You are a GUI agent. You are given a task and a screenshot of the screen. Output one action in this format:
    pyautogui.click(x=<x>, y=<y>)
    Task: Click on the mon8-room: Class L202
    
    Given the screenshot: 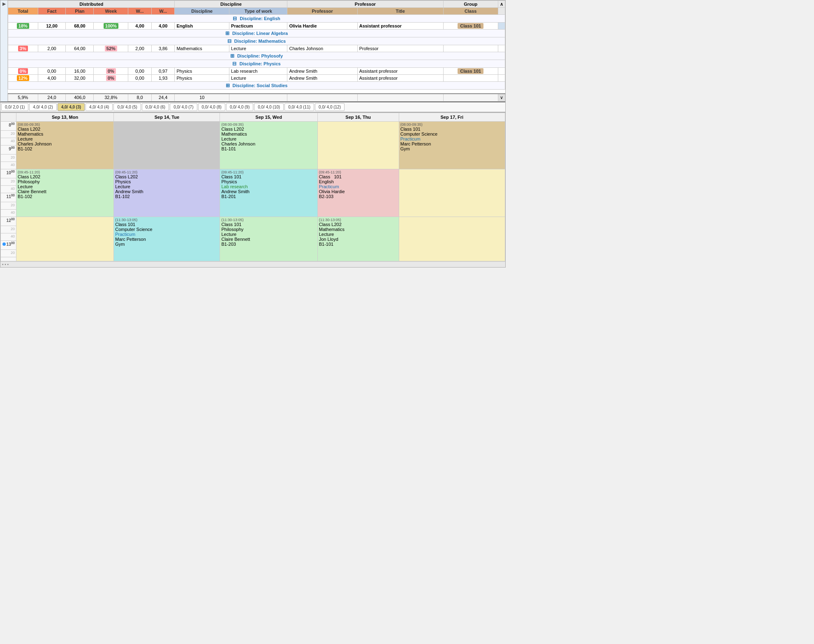 What is the action you would take?
    pyautogui.click(x=65, y=129)
    